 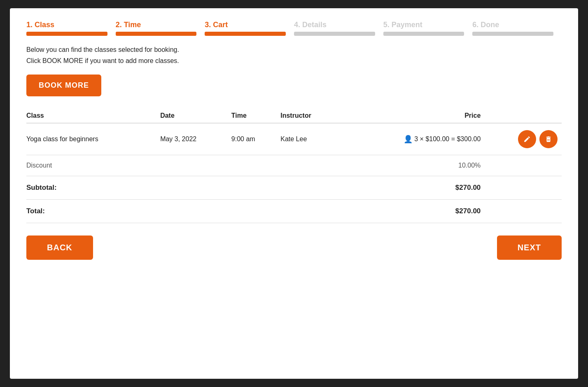 What do you see at coordinates (64, 86) in the screenshot?
I see `book-more-button: BOOK MORE` at bounding box center [64, 86].